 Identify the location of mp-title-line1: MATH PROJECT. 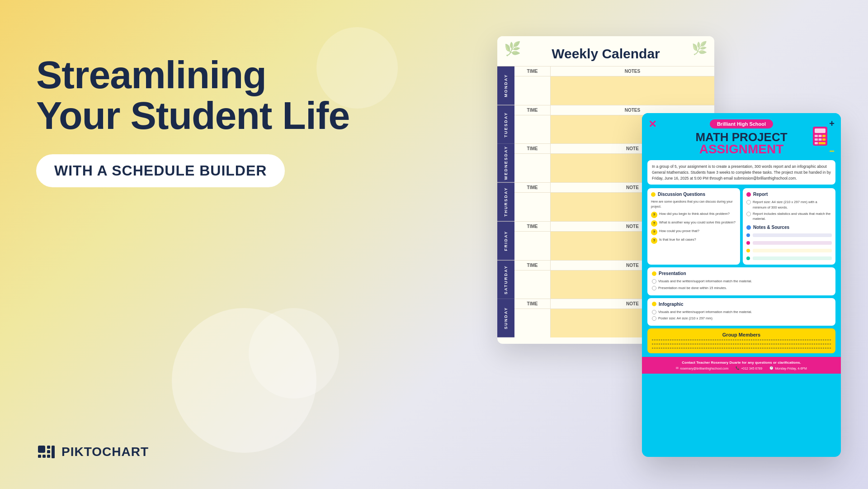
(741, 137).